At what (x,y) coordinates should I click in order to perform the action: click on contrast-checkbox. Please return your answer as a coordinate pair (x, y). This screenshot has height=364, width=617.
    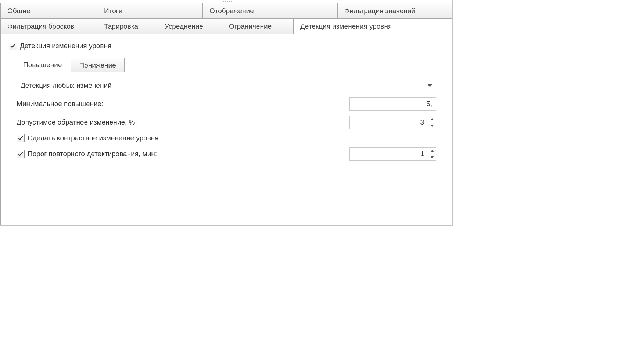
    Looking at the image, I should click on (21, 138).